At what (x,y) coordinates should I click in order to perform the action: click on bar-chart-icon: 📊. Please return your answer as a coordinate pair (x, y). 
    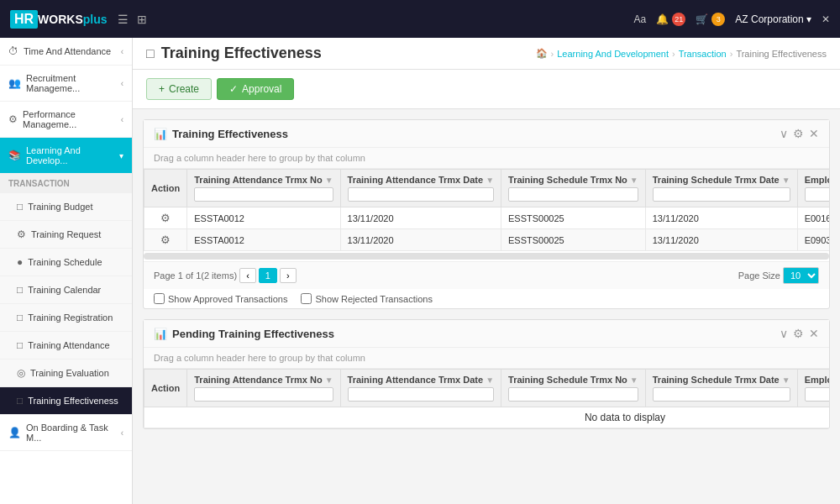
    Looking at the image, I should click on (160, 134).